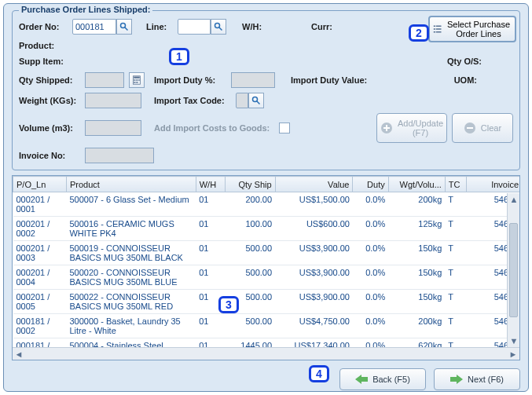 This screenshot has width=532, height=395. Describe the element at coordinates (119, 155) in the screenshot. I see `invoice-no-input` at that location.